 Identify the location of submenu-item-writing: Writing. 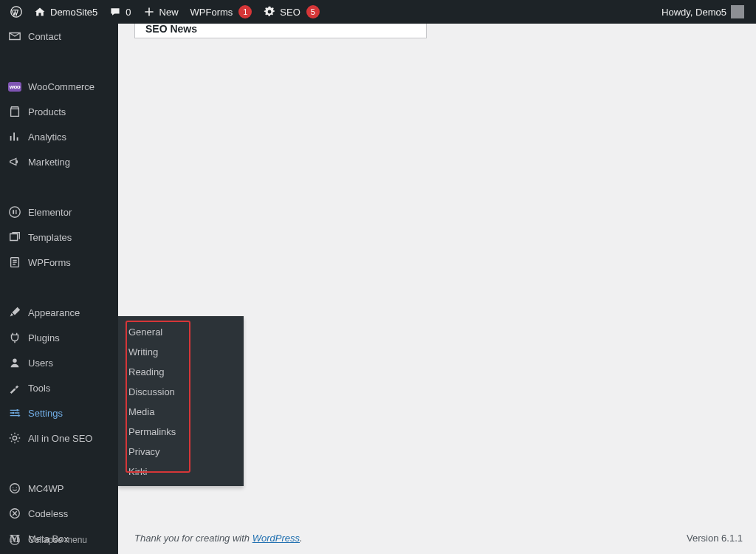
(181, 352).